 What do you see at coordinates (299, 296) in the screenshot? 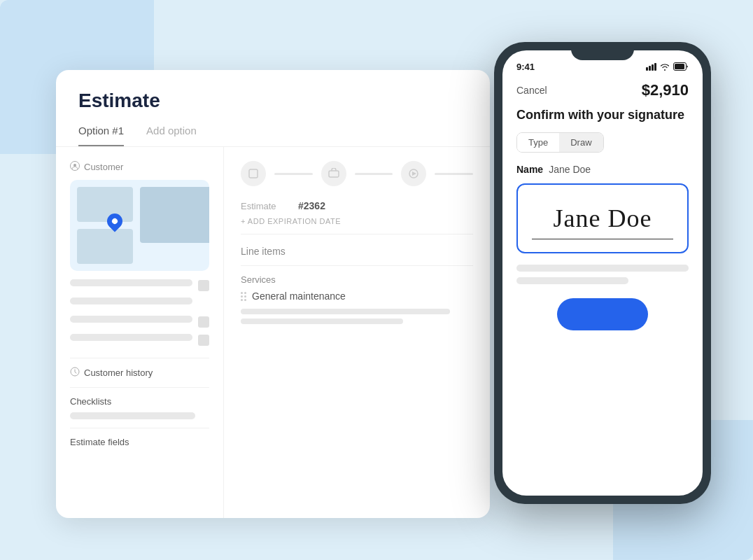
I see `service-name: General maintenance` at bounding box center [299, 296].